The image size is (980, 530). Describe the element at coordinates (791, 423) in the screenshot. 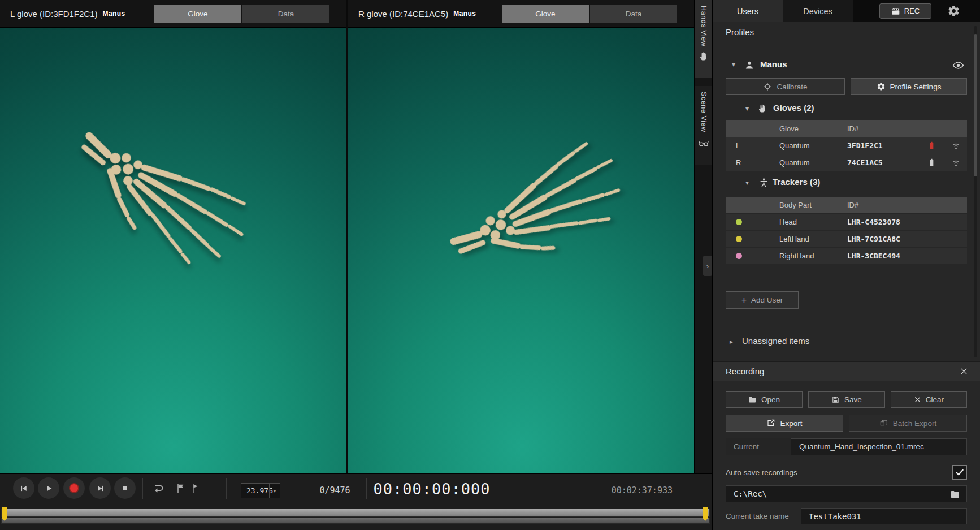

I see `export-label: Export` at that location.